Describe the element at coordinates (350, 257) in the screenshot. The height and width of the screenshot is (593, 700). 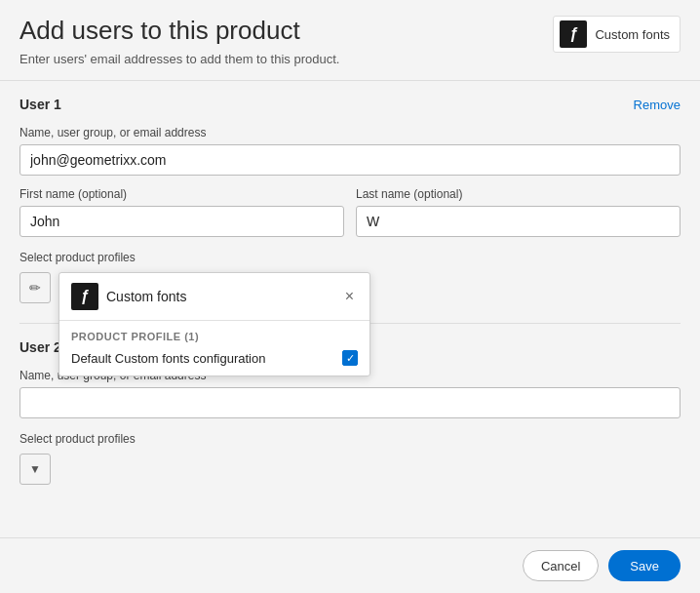
I see `user1-profiles-label: Select product profiles` at that location.